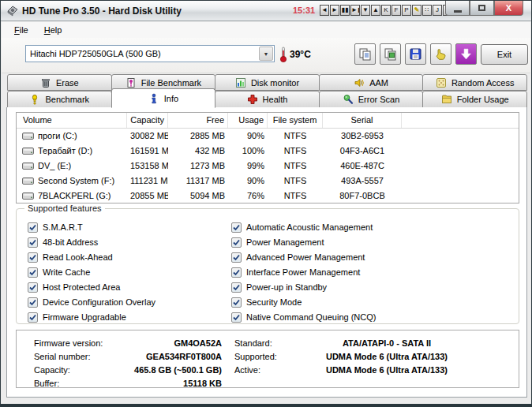  What do you see at coordinates (437, 10) in the screenshot?
I see `overlay-j-button: J` at bounding box center [437, 10].